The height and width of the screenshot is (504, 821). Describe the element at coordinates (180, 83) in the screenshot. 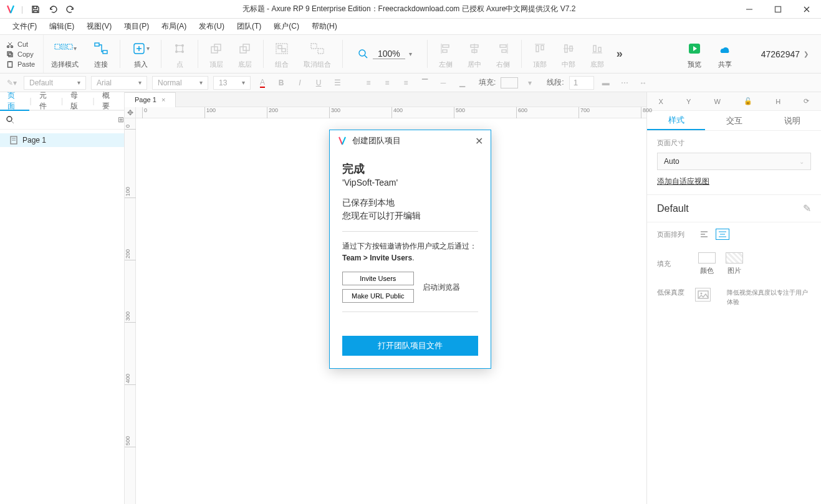

I see `weight-select: Normal▾` at that location.